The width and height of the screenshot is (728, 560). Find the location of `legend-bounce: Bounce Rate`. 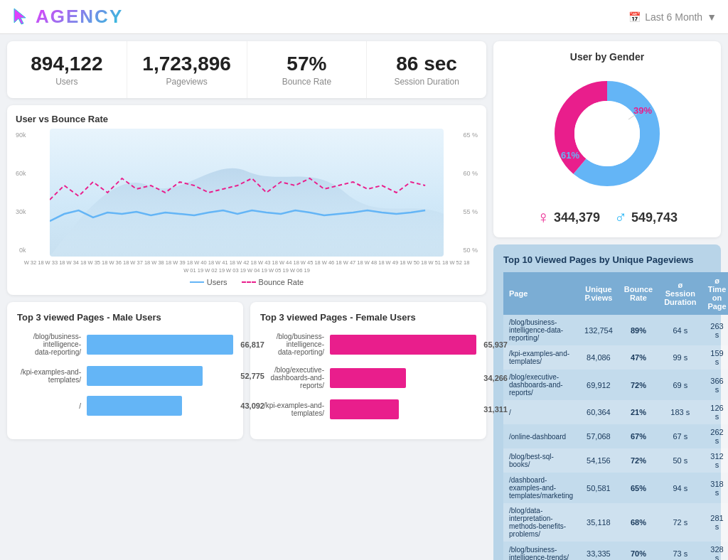

legend-bounce: Bounce Rate is located at coordinates (282, 282).